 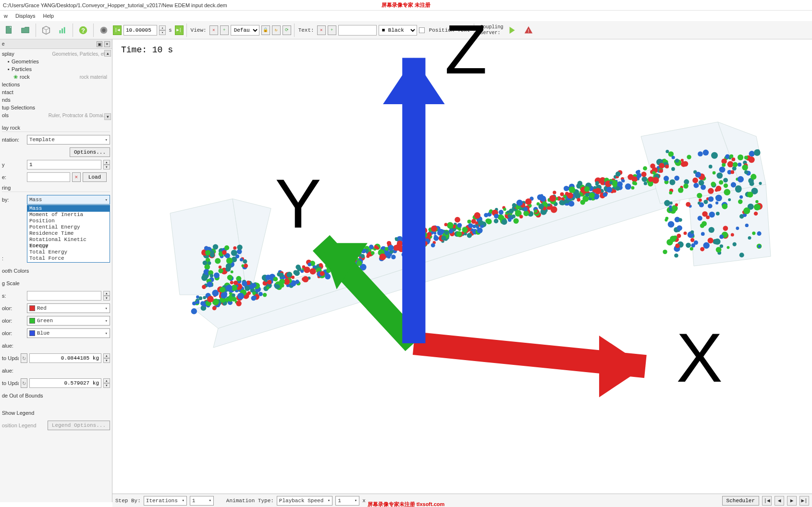 I want to click on tree-lections: lections, so click(x=56, y=84).